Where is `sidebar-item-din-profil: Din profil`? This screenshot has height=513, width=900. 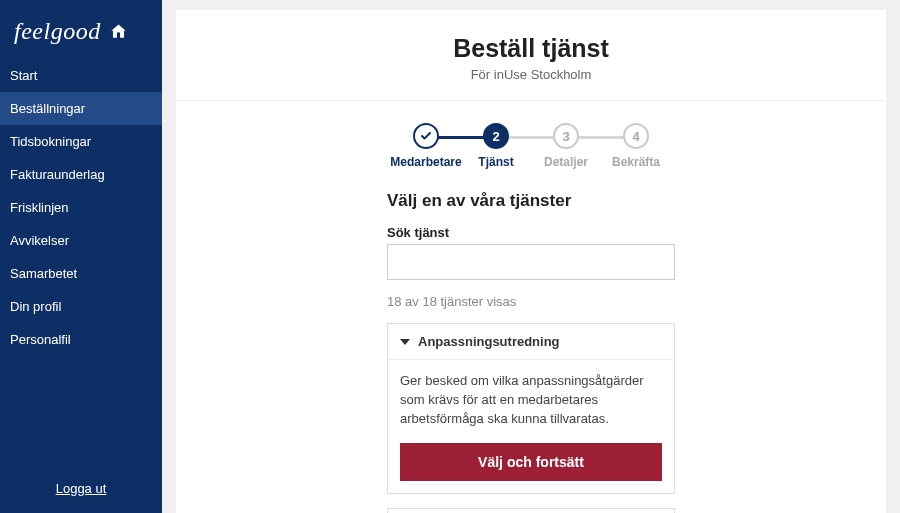
sidebar-item-din-profil: Din profil is located at coordinates (81, 306).